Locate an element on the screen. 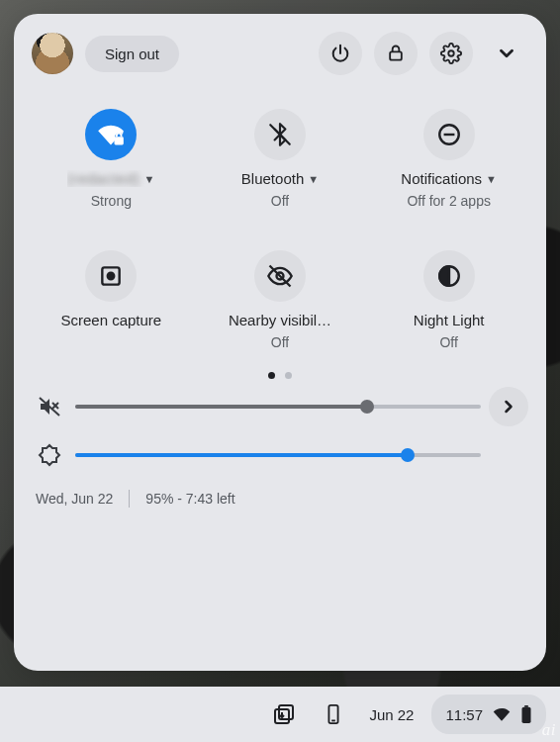 The width and height of the screenshot is (560, 742). tile-label: (redacted) ▼ is located at coordinates (111, 178).